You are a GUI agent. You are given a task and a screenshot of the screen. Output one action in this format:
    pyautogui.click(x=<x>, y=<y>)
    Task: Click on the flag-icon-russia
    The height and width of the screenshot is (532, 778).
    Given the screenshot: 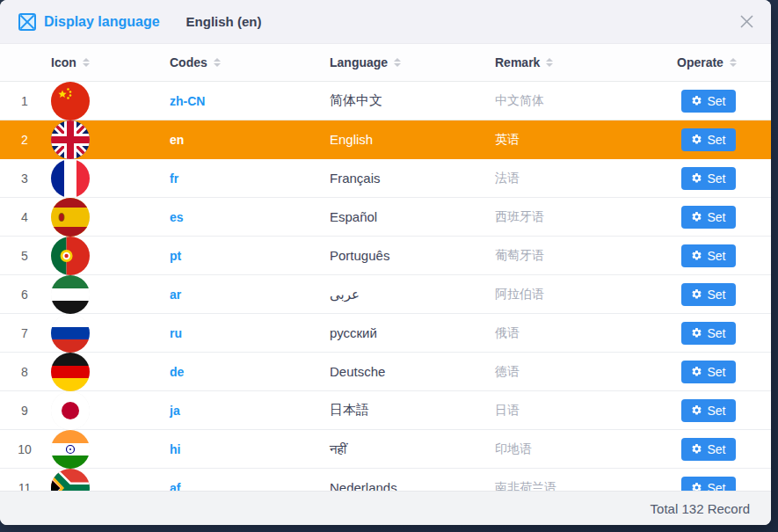 What is the action you would take?
    pyautogui.click(x=70, y=333)
    